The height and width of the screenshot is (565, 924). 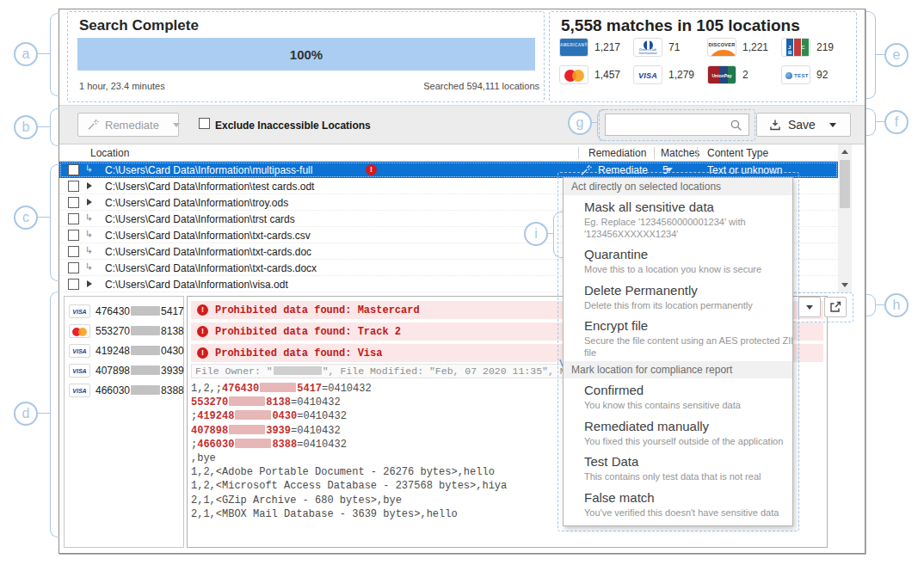 What do you see at coordinates (126, 351) in the screenshot?
I see `card-number-row: 4192480430` at bounding box center [126, 351].